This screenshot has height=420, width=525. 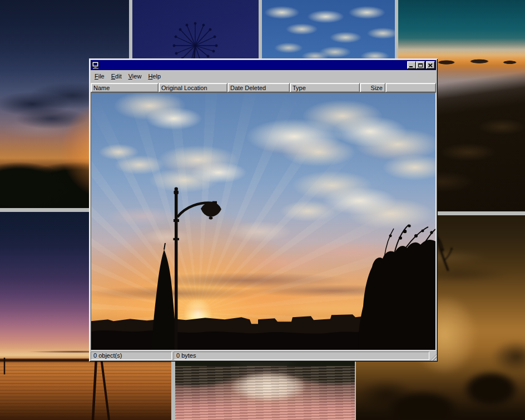 What do you see at coordinates (325, 88) in the screenshot?
I see `column-header-type: Type` at bounding box center [325, 88].